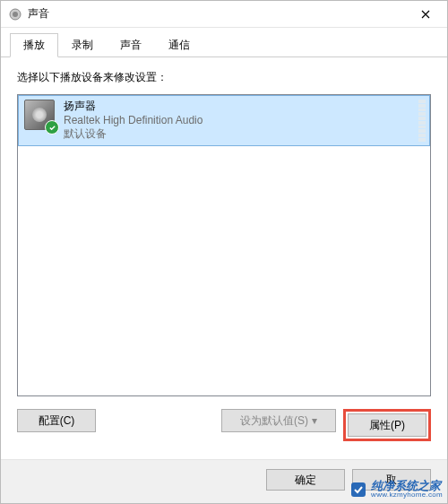 The width and height of the screenshot is (448, 504). Describe the element at coordinates (34, 45) in the screenshot. I see `tab-playback: 播放` at that location.